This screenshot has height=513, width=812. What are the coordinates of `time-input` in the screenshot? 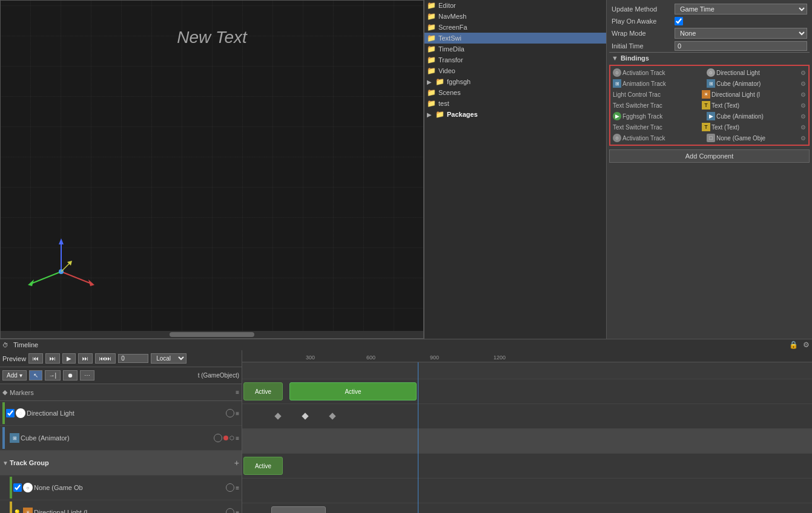 It's located at (133, 358).